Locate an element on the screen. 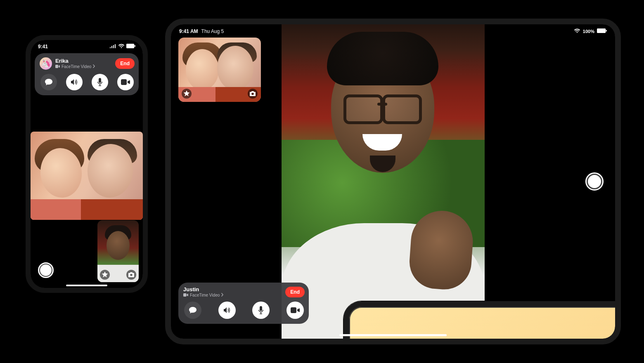 The width and height of the screenshot is (644, 363). iphone-device-frame: 9:41 🦄 Erika is located at coordinates (87, 164).